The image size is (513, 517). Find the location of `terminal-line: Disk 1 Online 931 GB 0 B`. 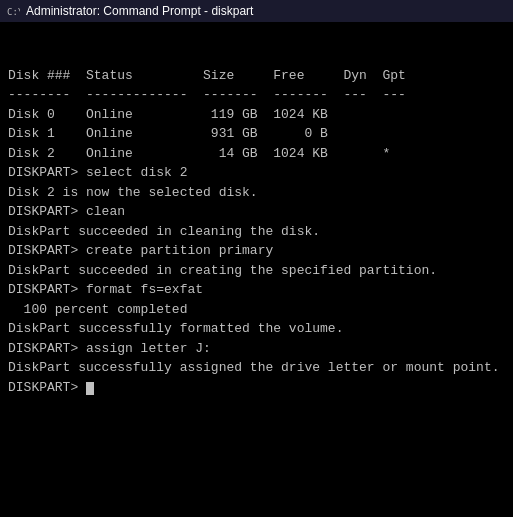

terminal-line: Disk 1 Online 931 GB 0 B is located at coordinates (256, 134).